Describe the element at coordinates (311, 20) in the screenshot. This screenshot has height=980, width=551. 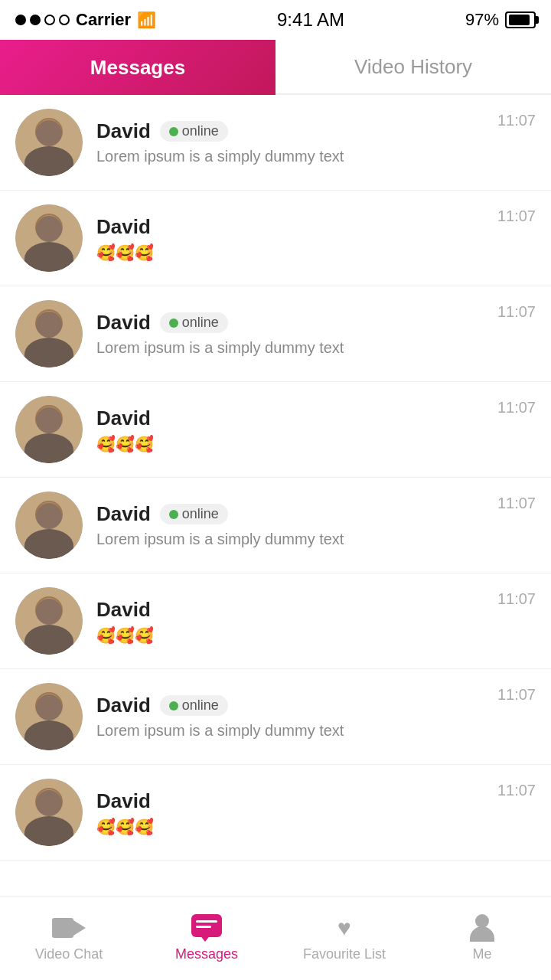
I see `status-time: 9:41 AM` at that location.